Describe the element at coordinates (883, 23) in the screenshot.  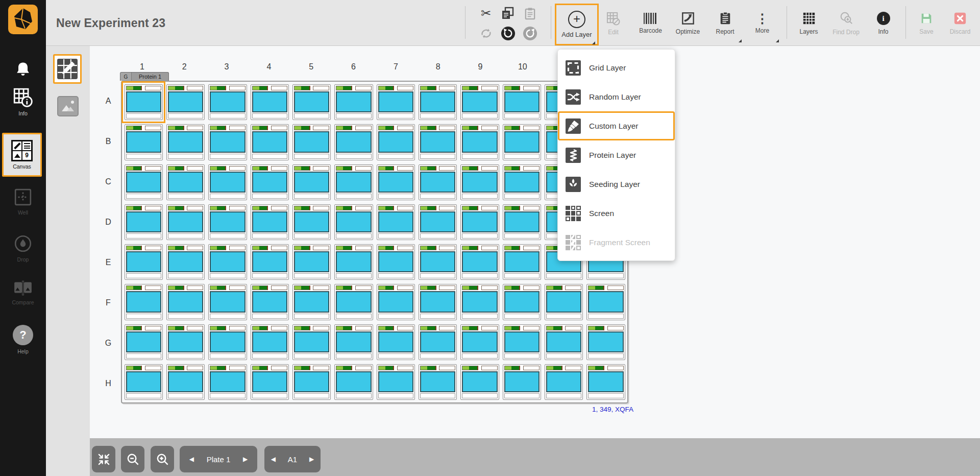
I see `info-button: i Info` at that location.